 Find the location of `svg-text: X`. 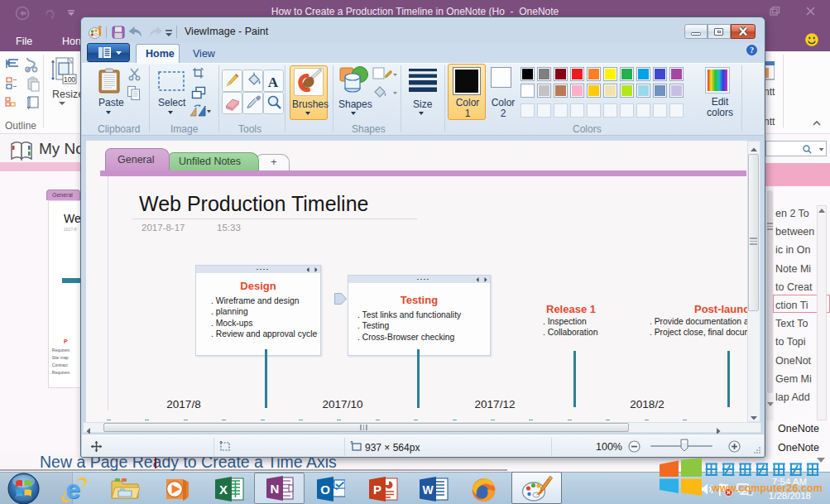

svg-text: X is located at coordinates (223, 490).